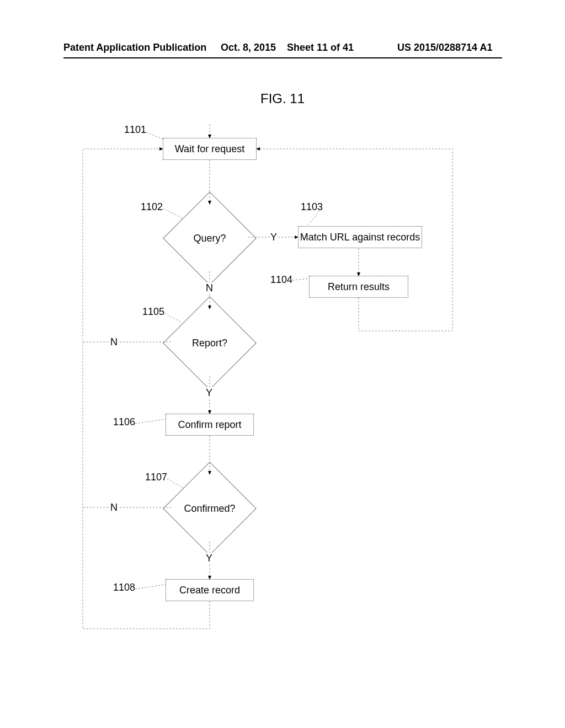  I want to click on step-label: Return results, so click(359, 287).